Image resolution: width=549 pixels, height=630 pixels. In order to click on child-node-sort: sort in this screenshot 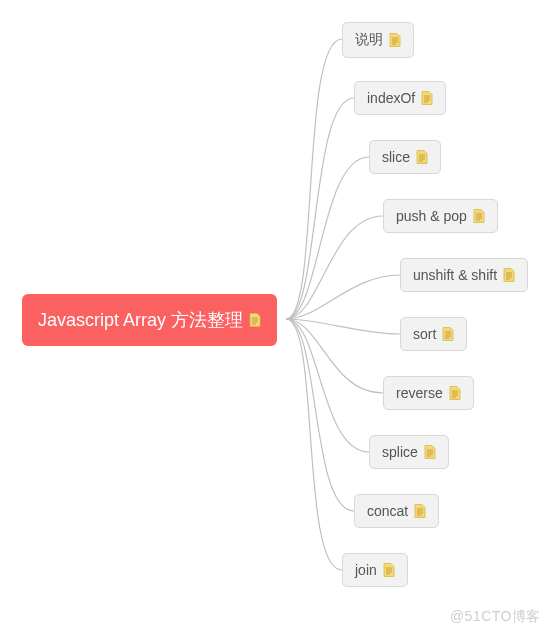, I will do `click(434, 334)`.